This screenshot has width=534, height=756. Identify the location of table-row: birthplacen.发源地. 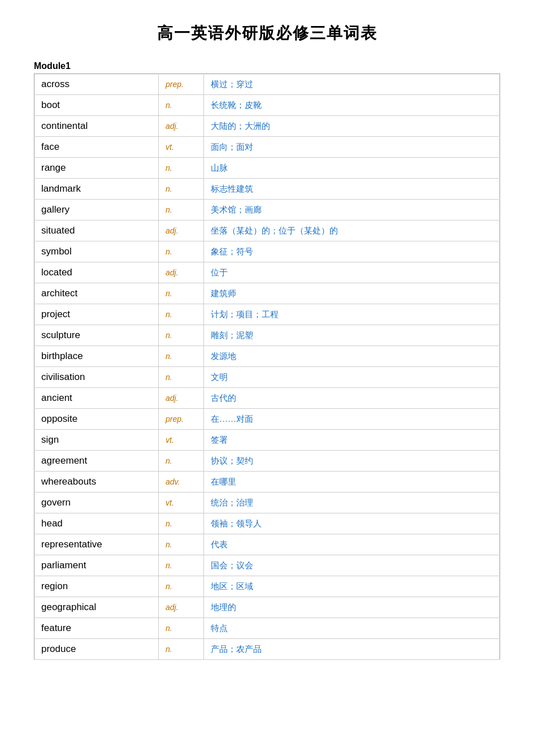
(267, 356).